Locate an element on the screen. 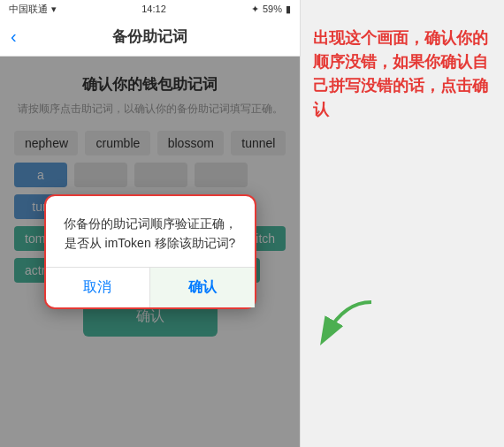 Image resolution: width=504 pixels, height=447 pixels. back-button: ‹ is located at coordinates (14, 37).